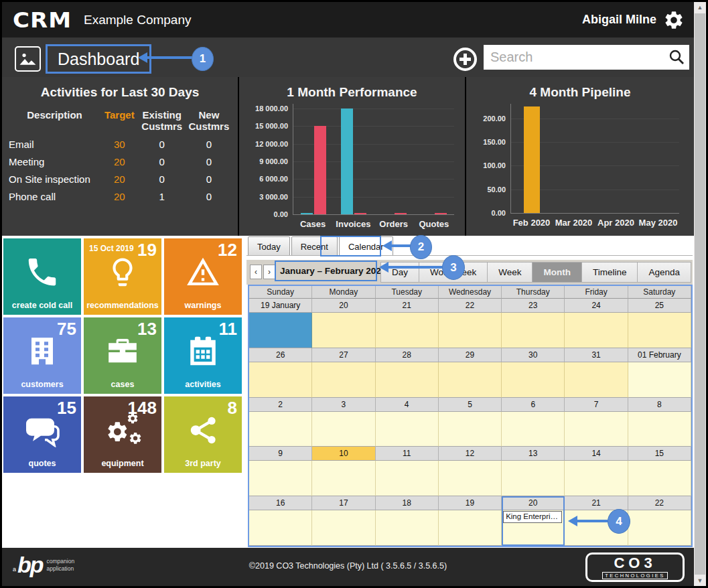  Describe the element at coordinates (596, 305) in the screenshot. I see `date-cell-24: 24` at that location.